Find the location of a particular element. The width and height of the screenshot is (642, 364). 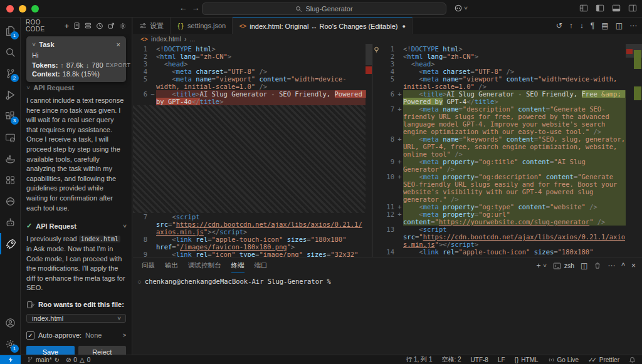

sidebar-item-ai-assistant is located at coordinates (10, 222).